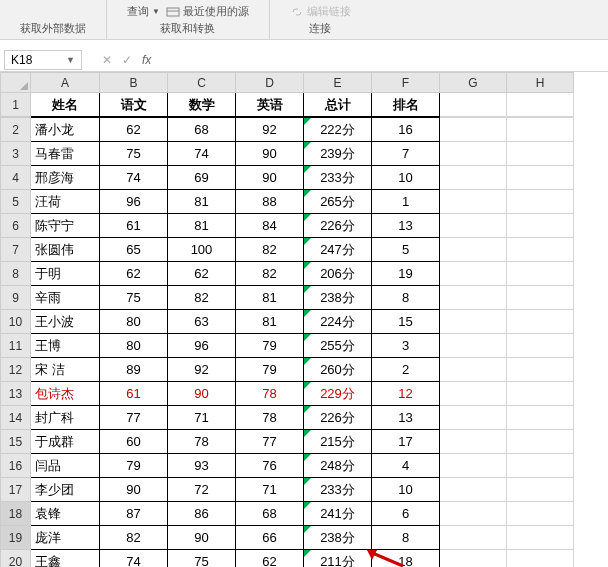 The width and height of the screenshot is (608, 567). I want to click on cell: 60, so click(134, 442).